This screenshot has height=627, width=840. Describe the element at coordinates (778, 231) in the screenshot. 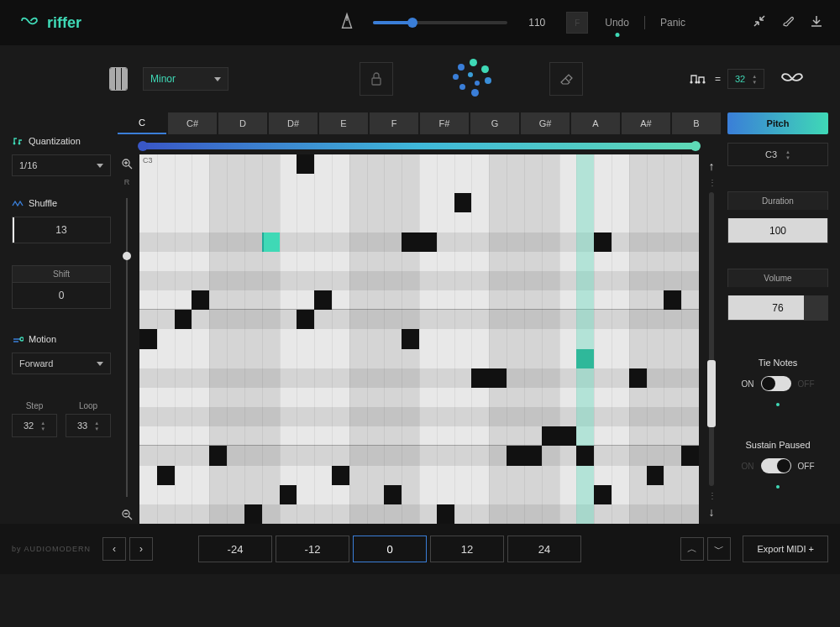

I see `duration-value: 100` at that location.